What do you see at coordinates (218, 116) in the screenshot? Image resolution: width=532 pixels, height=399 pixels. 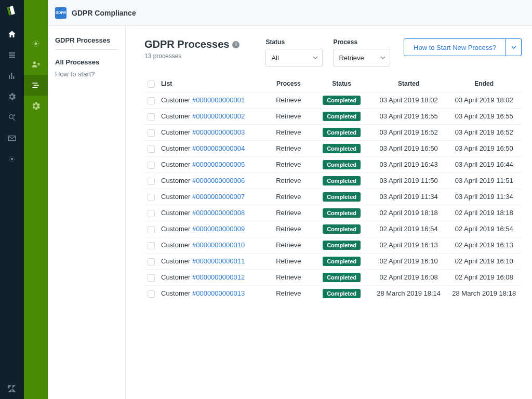 I see `customer-link: #0000000000002` at bounding box center [218, 116].